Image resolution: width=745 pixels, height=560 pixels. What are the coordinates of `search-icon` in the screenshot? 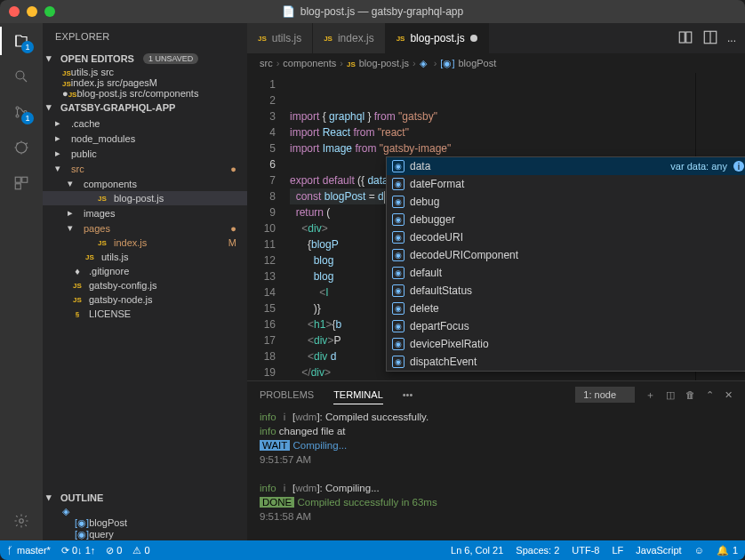 It's located at (21, 76).